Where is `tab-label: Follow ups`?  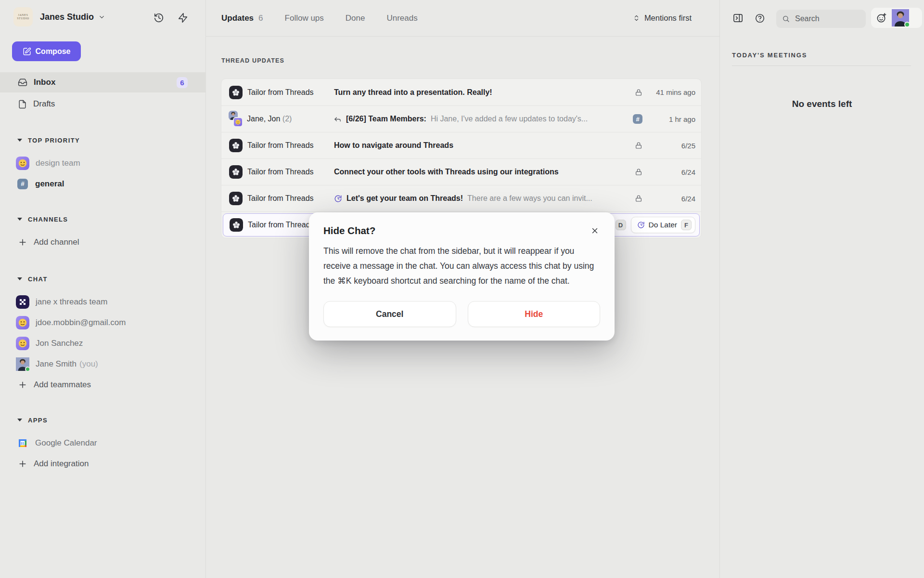
tab-label: Follow ups is located at coordinates (304, 18).